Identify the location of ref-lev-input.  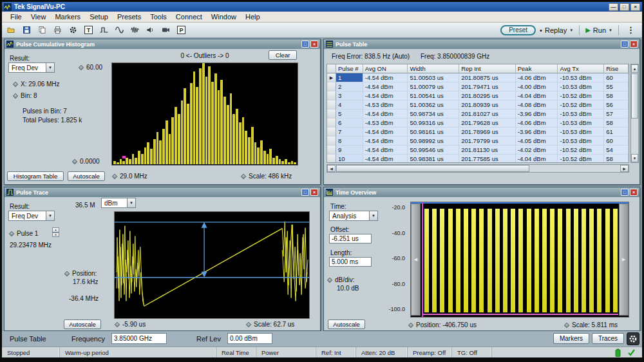
(250, 339).